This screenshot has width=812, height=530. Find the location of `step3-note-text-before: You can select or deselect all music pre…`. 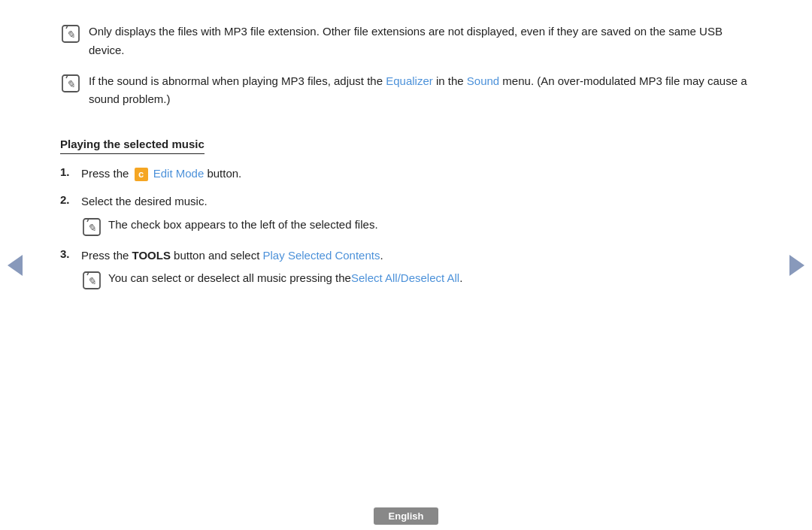

step3-note-text-before: You can select or deselect all music pre… is located at coordinates (230, 278).